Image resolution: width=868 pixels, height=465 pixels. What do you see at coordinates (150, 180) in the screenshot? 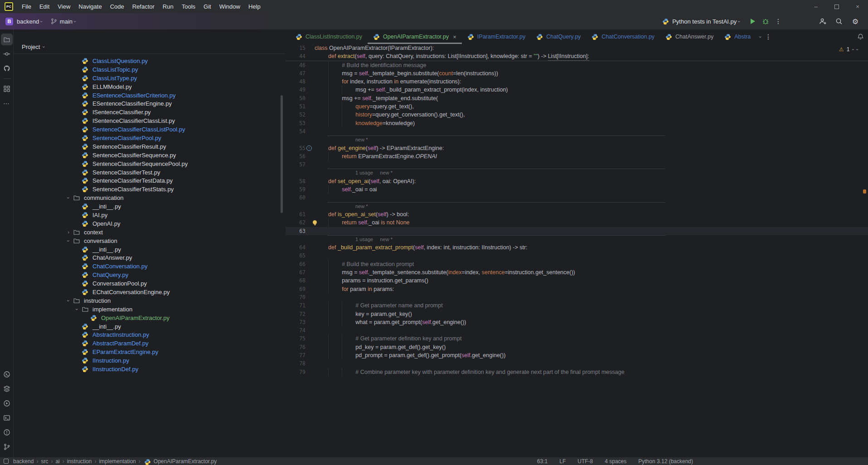
I see `tree-row-sentenceclassifiertestdata-py: SentenceClassifierTestData.py` at bounding box center [150, 180].